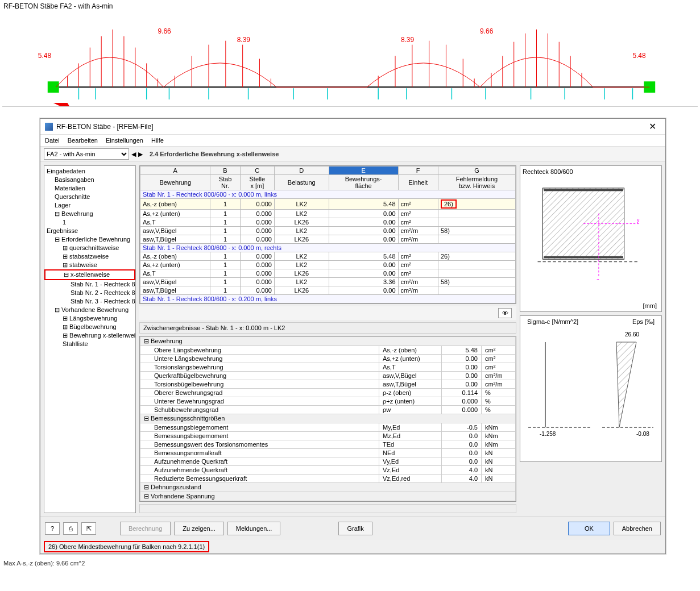 This screenshot has height=591, width=700. What do you see at coordinates (49, 127) in the screenshot?
I see `app-icon` at bounding box center [49, 127].